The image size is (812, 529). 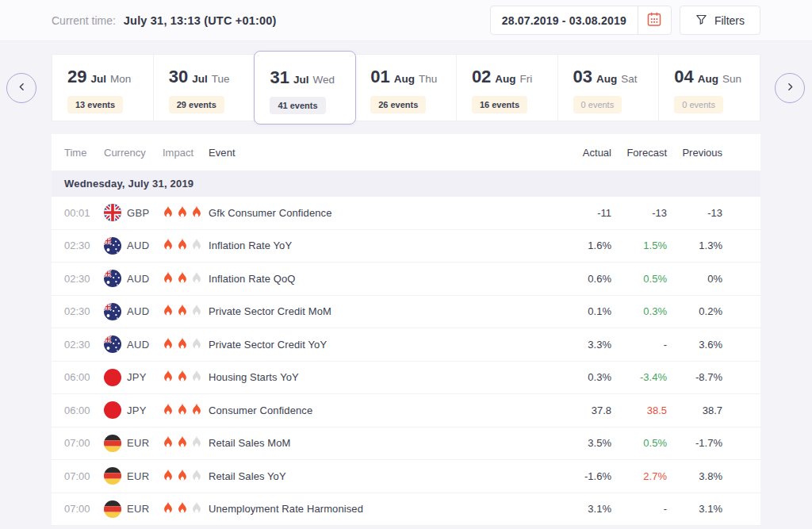 I want to click on events-count-badge: 16 events, so click(x=500, y=105).